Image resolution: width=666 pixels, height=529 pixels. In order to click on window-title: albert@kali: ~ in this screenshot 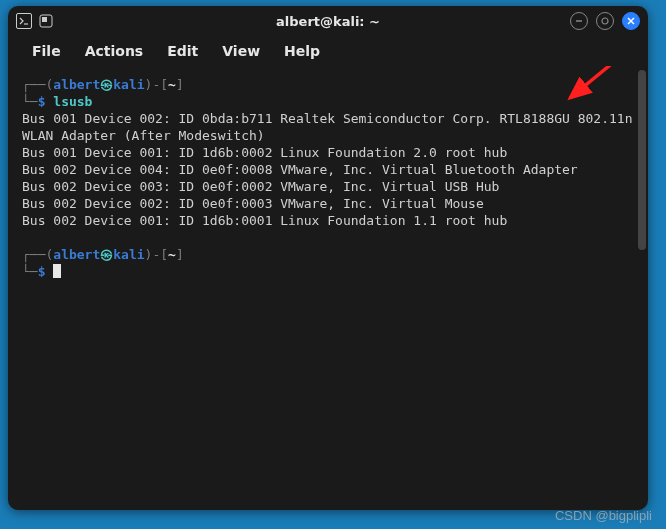, I will do `click(328, 22)`.